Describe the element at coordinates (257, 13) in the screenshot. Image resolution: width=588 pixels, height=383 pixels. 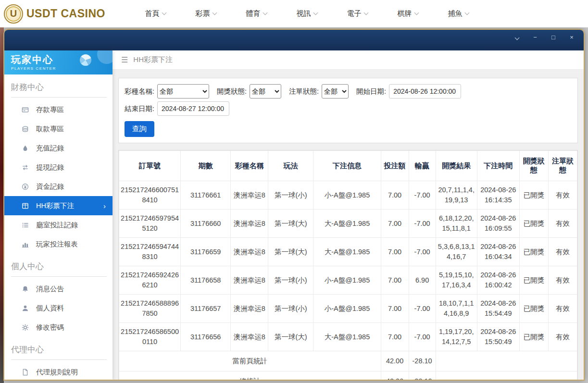
I see `nav-item: 體育` at that location.